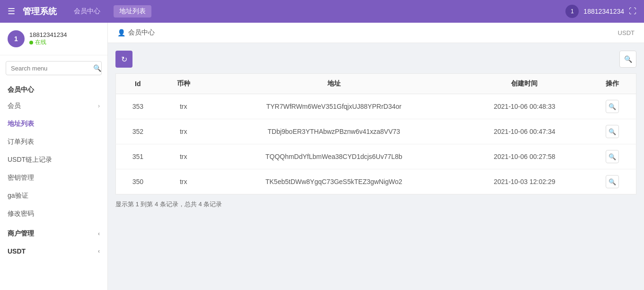  I want to click on user-avatar-top: 1, so click(572, 11).